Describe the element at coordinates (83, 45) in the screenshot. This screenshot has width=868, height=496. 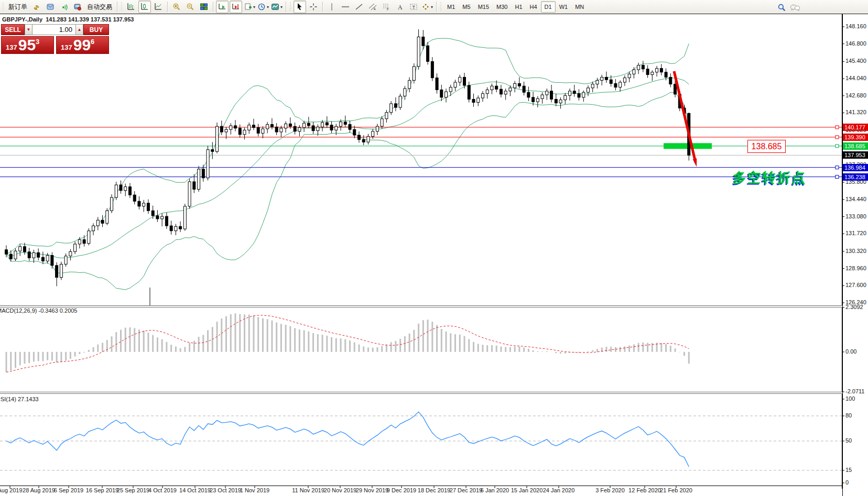
I see `buy-price-tile: 137 99 6` at that location.